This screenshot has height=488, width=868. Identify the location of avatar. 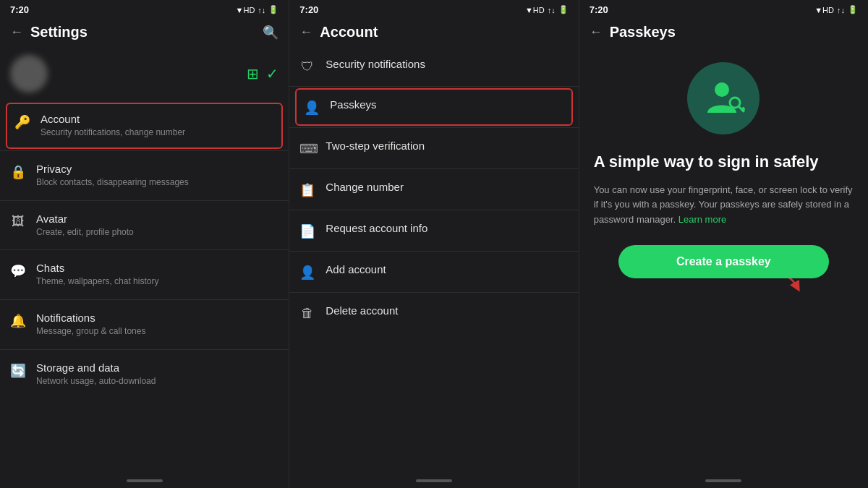
(29, 74).